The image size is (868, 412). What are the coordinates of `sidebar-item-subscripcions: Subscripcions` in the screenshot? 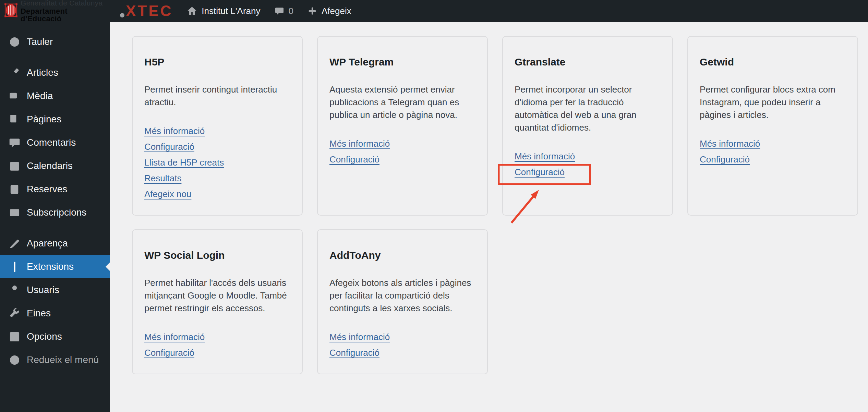 It's located at (55, 213).